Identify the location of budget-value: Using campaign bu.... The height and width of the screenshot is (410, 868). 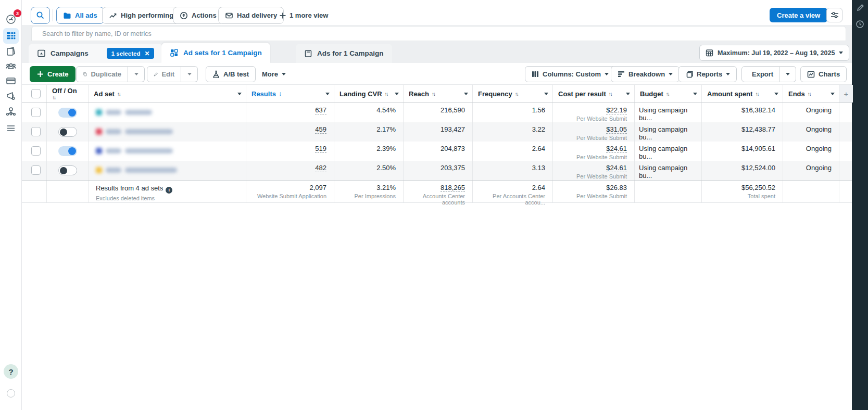
(669, 112).